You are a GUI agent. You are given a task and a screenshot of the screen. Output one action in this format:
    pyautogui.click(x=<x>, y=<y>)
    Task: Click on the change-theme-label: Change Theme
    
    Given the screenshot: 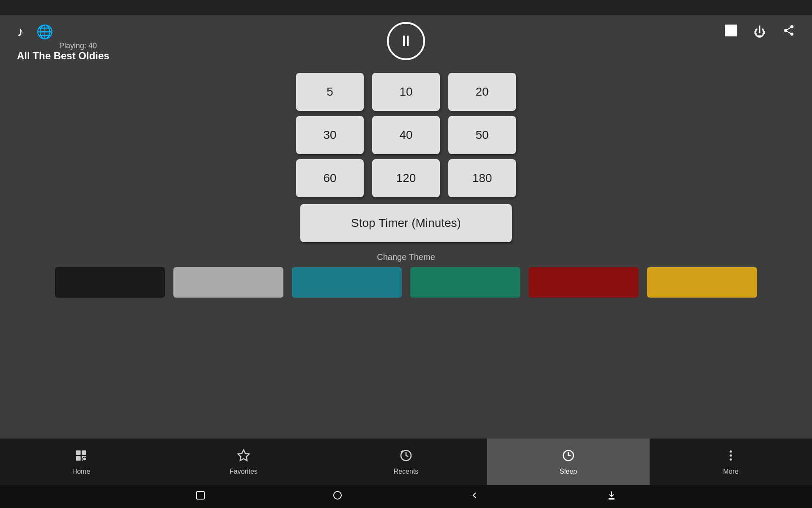 What is the action you would take?
    pyautogui.click(x=406, y=257)
    